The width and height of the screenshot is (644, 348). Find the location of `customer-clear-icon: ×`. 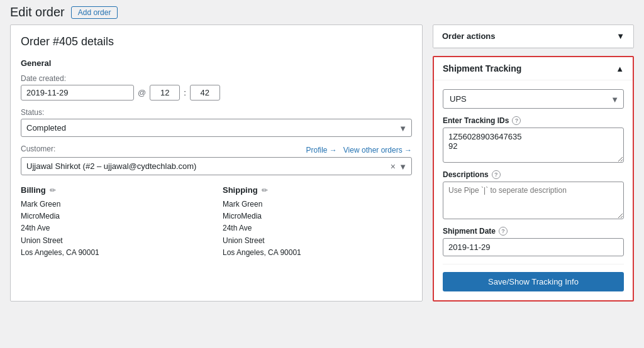

customer-clear-icon: × is located at coordinates (393, 166).